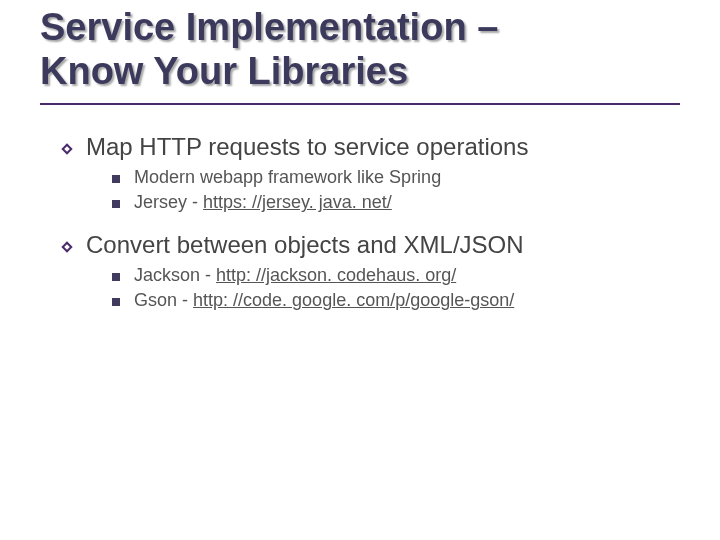 Image resolution: width=720 pixels, height=540 pixels. Describe the element at coordinates (370, 245) in the screenshot. I see `bullet-level1: Convert between objects and XML/JSON` at that location.